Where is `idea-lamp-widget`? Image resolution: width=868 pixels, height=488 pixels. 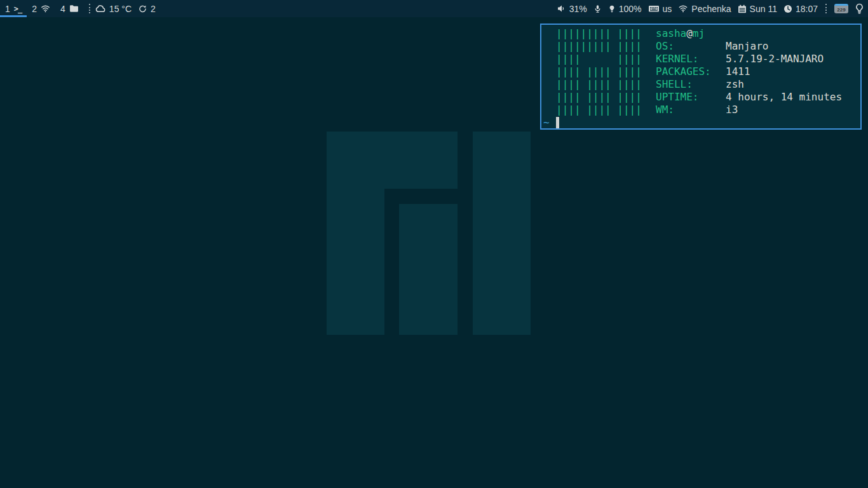
idea-lamp-widget is located at coordinates (859, 9).